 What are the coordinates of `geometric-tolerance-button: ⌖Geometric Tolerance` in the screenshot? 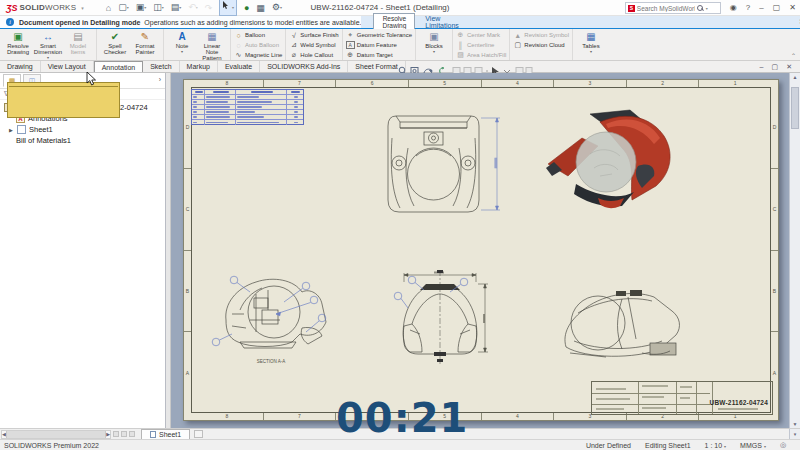 It's located at (379, 35).